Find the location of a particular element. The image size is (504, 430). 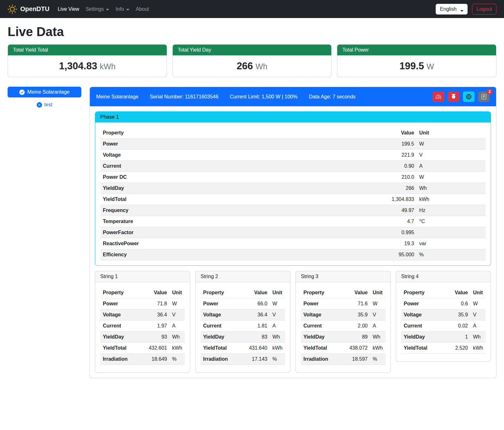

row-unit: % is located at coordinates (177, 359).